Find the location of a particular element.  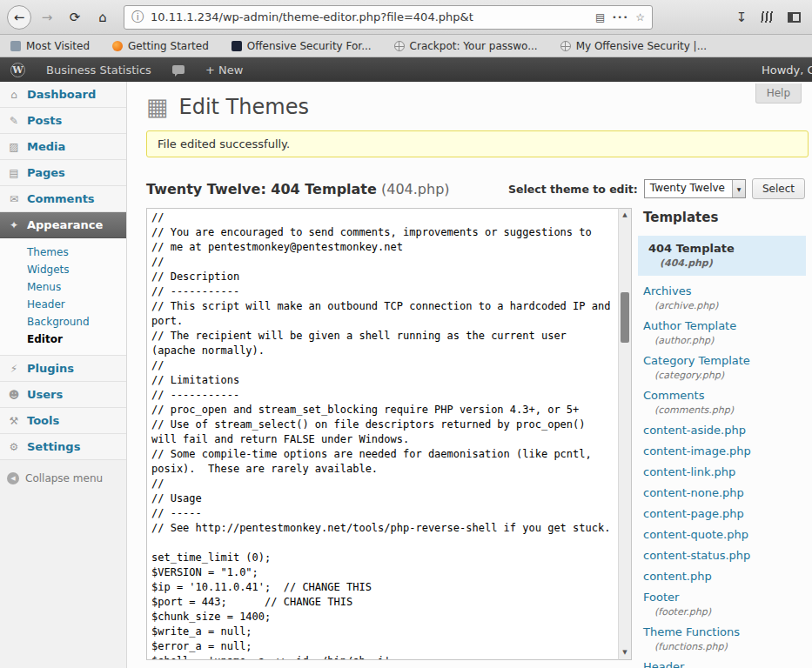

new-content-menu: + New is located at coordinates (225, 70).